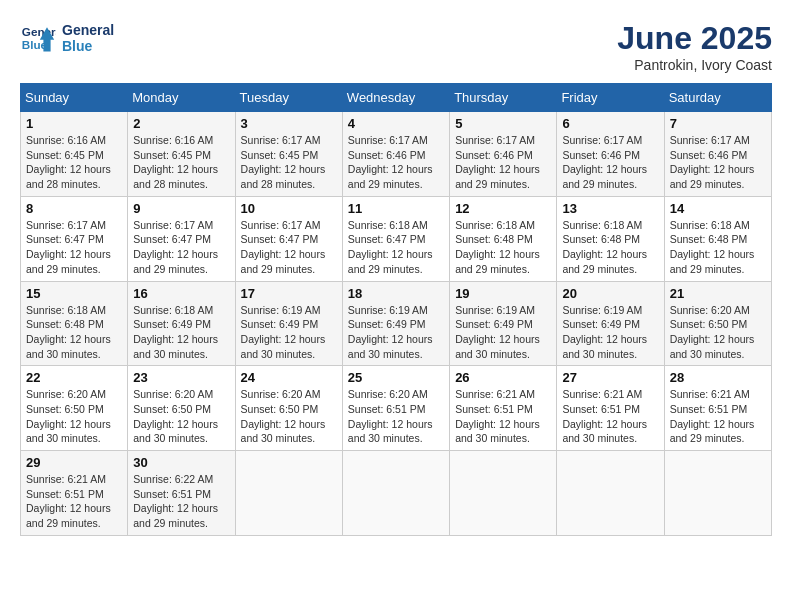  I want to click on day-cell: 6Sunrise: 6:17 AM Sunset: 6:46 PM Daylig…, so click(610, 154).